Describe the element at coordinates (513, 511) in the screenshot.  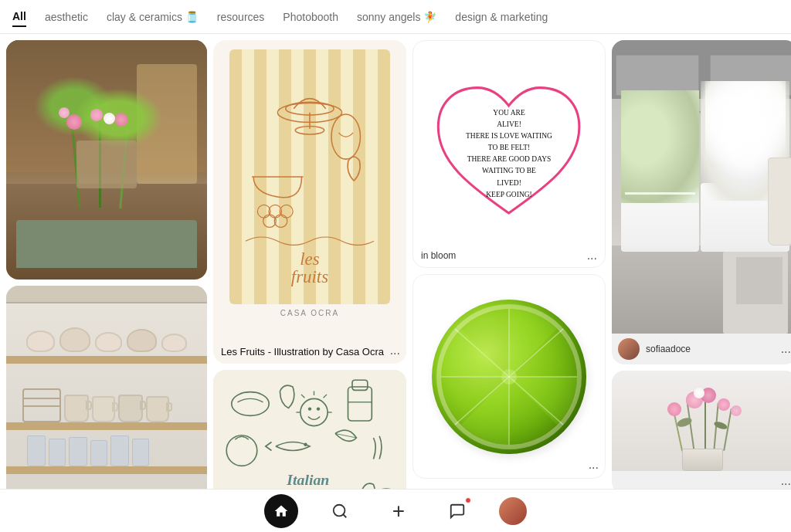
I see `profile-button` at that location.